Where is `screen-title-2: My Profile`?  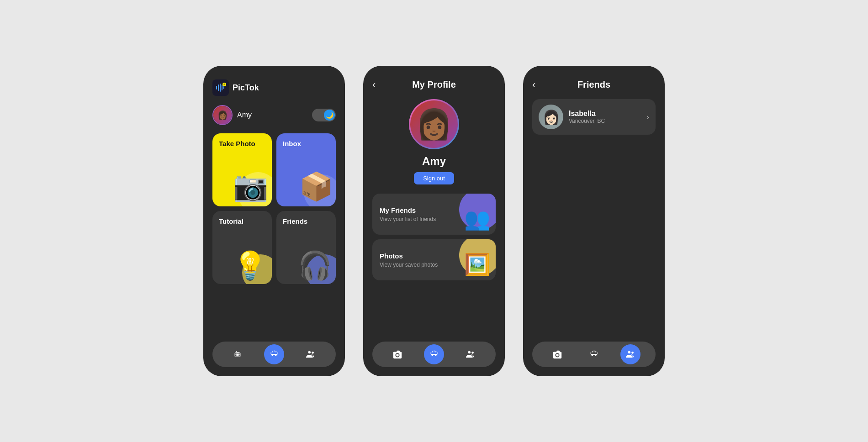 screen-title-2: My Profile is located at coordinates (434, 85).